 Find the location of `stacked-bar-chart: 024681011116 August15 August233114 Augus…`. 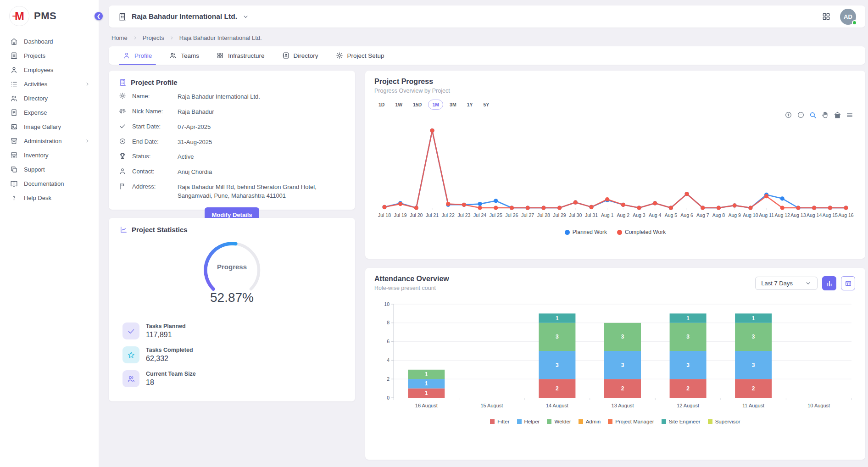

stacked-bar-chart: 024681011116 August15 August233114 Augus… is located at coordinates (615, 357).